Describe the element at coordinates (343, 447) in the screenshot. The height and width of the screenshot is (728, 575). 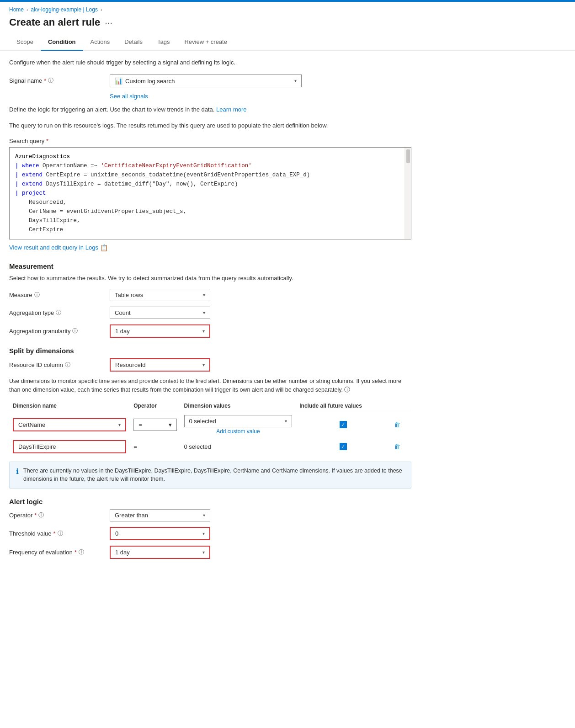
I see `daystillexpire-include-all-cell` at that location.